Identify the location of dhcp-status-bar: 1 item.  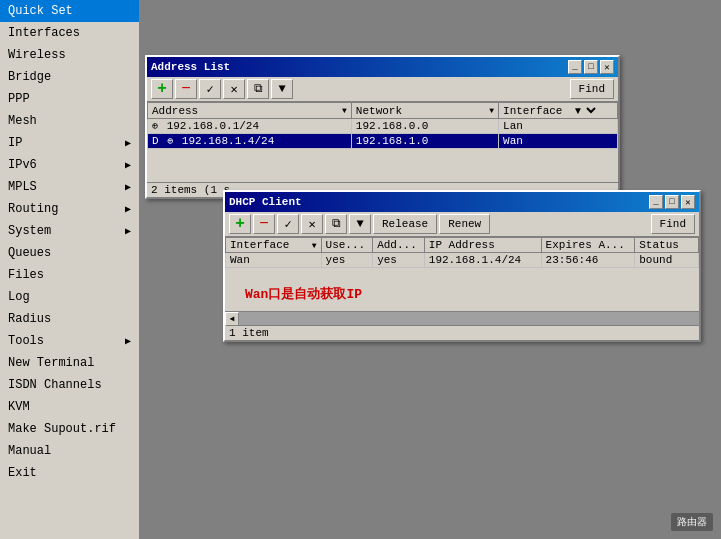
(462, 332).